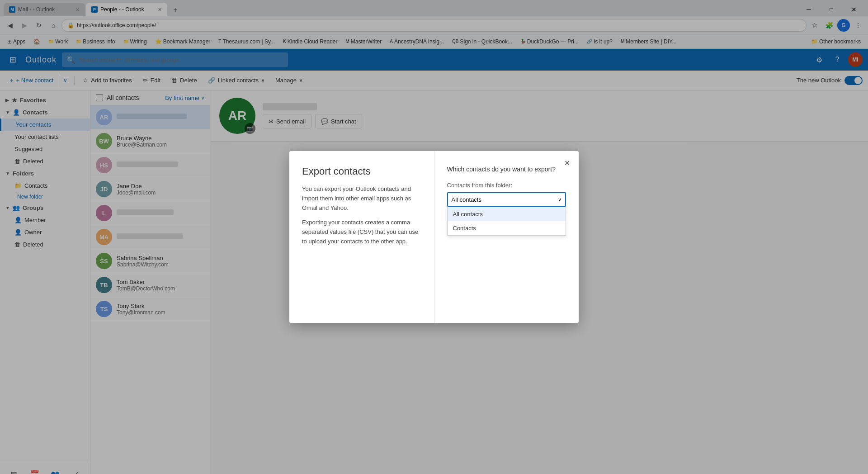  I want to click on modal-right-panel: Which contacts do you want to export? Co…, so click(507, 237).